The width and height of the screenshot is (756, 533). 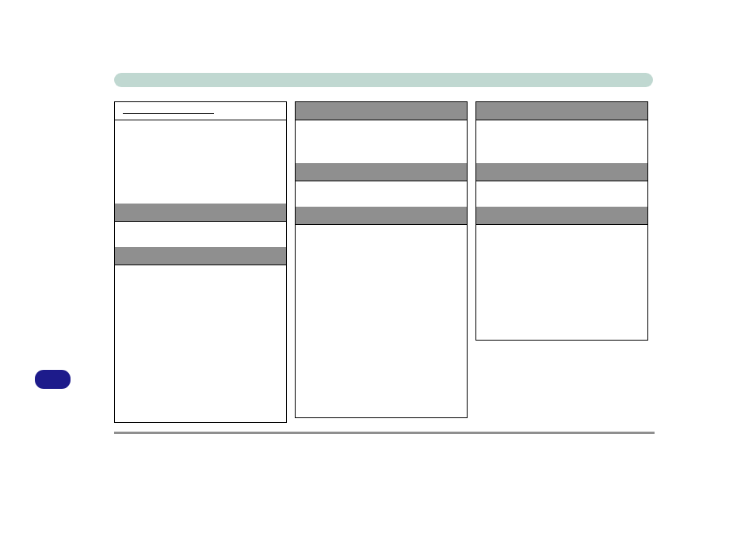 What do you see at coordinates (384, 80) in the screenshot?
I see `section-banner` at bounding box center [384, 80].